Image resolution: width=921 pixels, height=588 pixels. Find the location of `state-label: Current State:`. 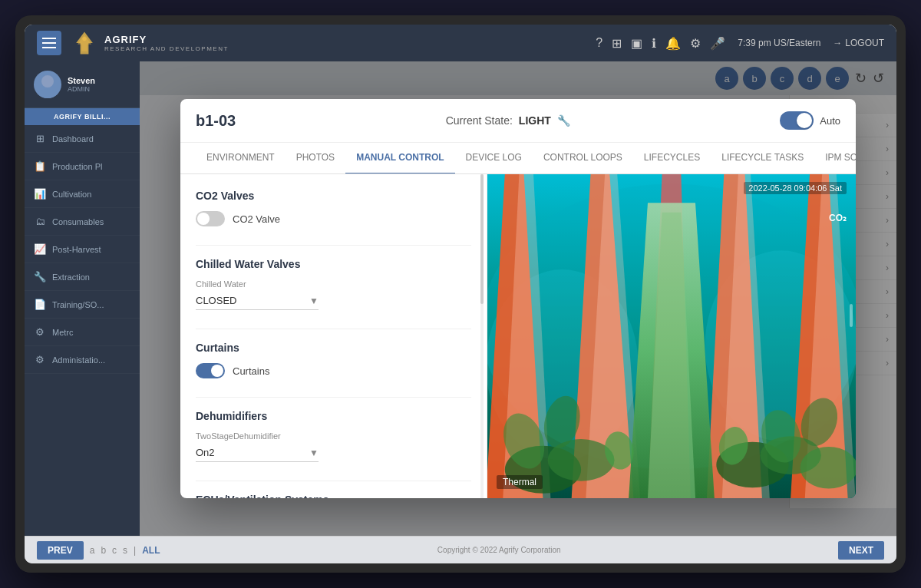

state-label: Current State: is located at coordinates (479, 121).